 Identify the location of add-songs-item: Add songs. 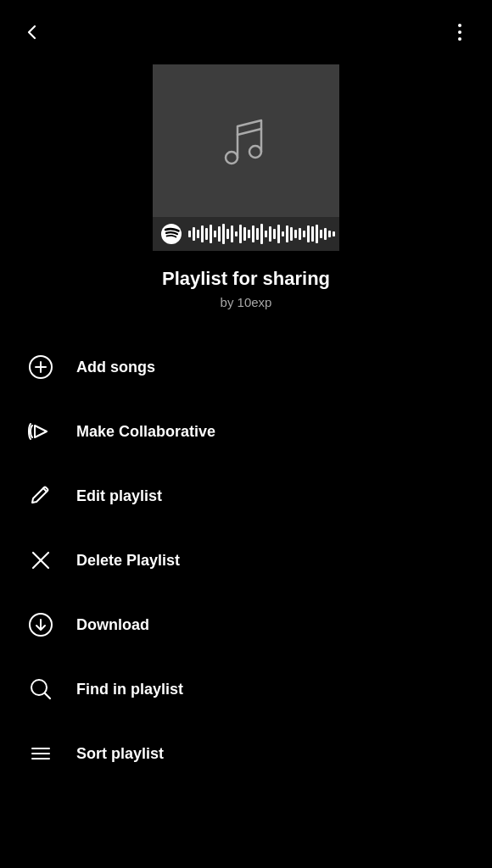
(246, 367).